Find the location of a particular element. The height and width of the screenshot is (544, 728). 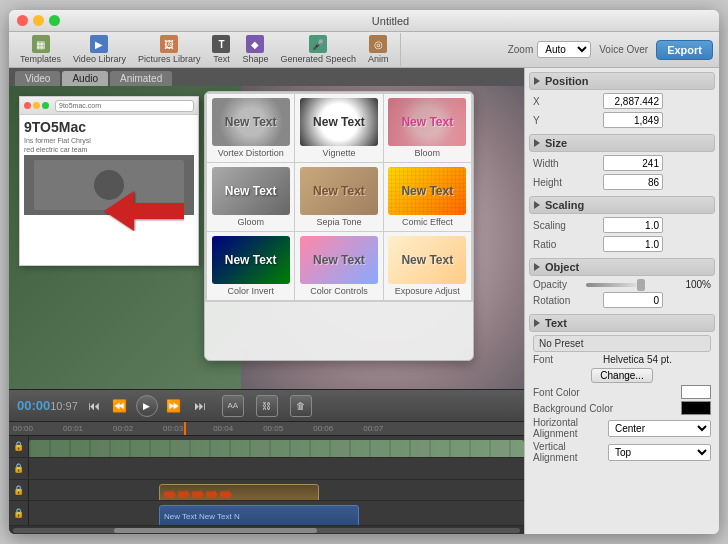

section-text: Text No Preset Font Helvetica 54 pt. Cha… is located at coordinates (622, 388).